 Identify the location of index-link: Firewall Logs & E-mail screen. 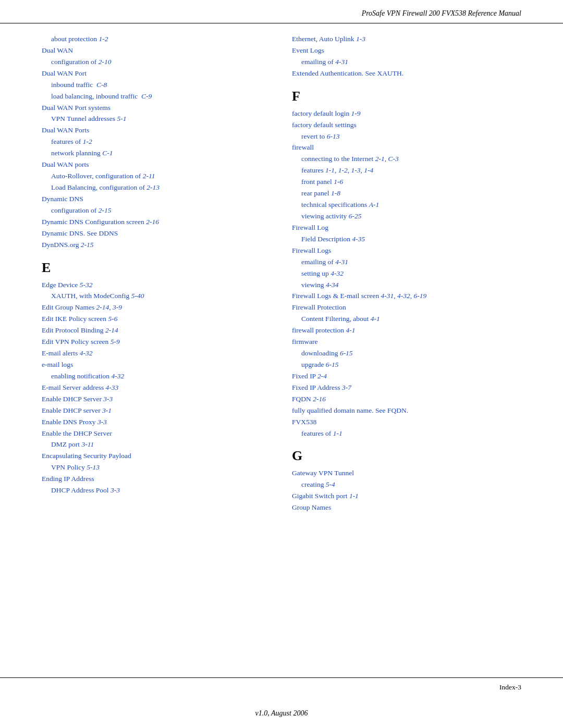
(337, 296).